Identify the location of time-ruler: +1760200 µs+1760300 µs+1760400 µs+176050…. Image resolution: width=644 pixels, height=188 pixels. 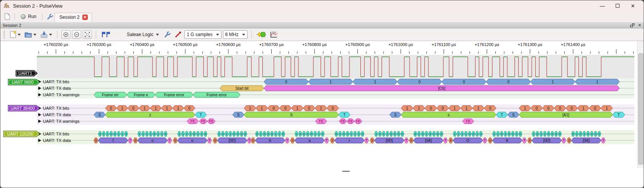
(336, 48).